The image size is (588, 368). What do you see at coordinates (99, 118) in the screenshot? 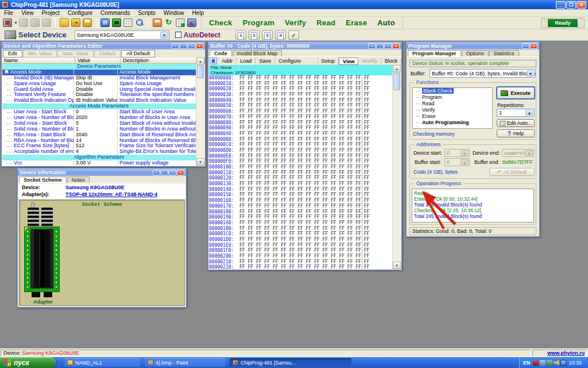
I see `param-row: User Area - Number of Blocks2020Number o…` at bounding box center [99, 118].